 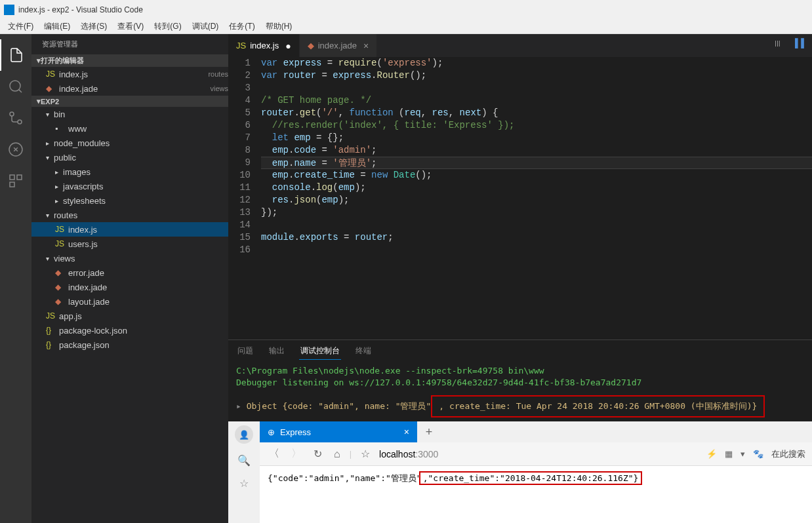 What do you see at coordinates (537, 201) in the screenshot?
I see `code-line: res.json(emp);` at bounding box center [537, 201].